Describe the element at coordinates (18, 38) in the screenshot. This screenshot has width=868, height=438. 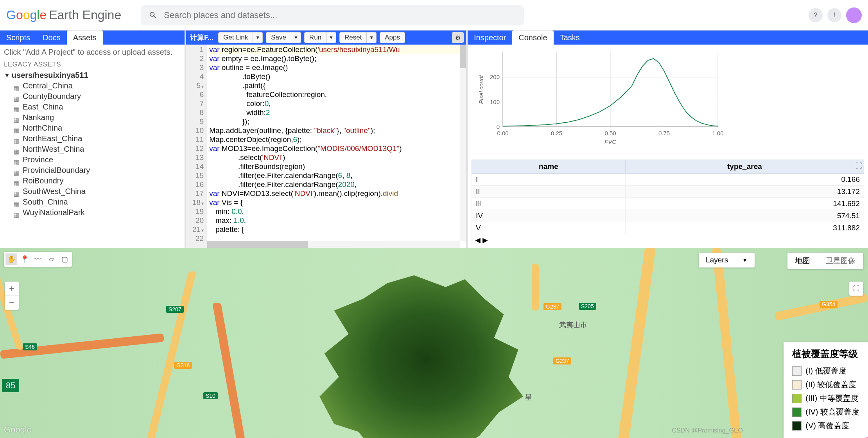
I see `tab-scripts: Scripts` at that location.